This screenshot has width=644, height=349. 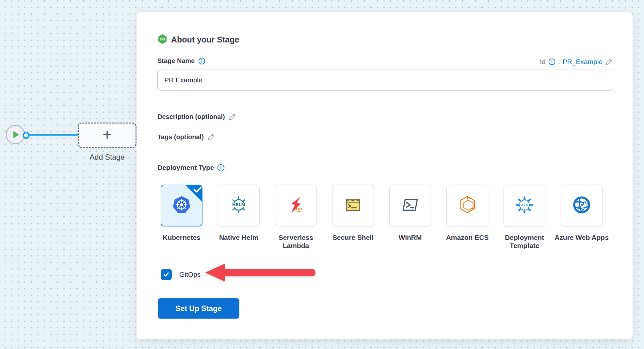 I want to click on tile-amazon-ecs, so click(x=467, y=206).